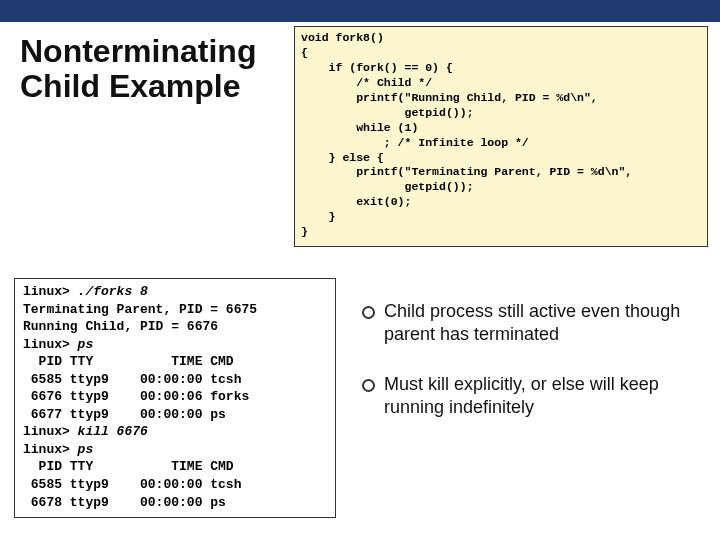  I want to click on cmd: ./forks 8, so click(113, 292).